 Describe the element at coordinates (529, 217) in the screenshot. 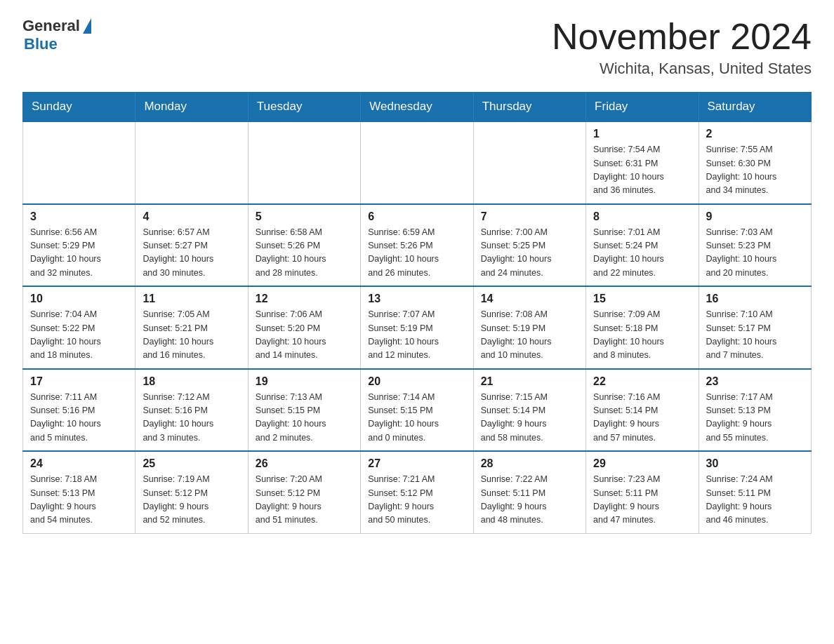

I see `day-number: 7` at that location.